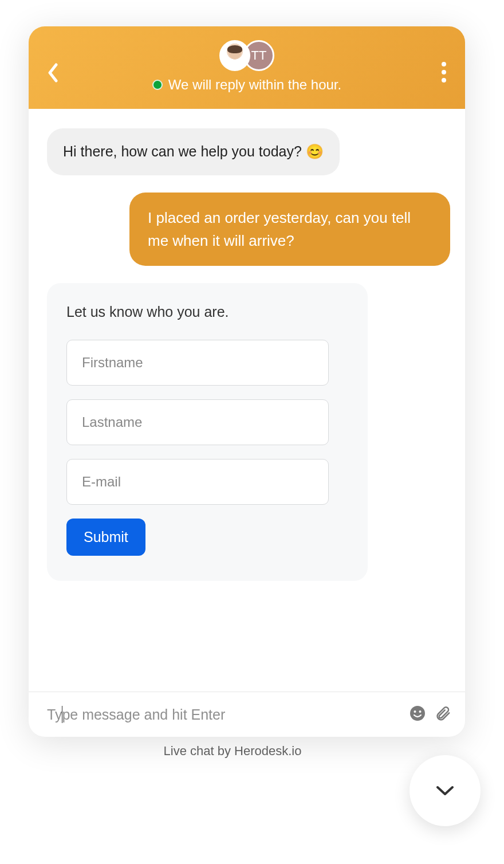  I want to click on online-status-dot, so click(158, 85).